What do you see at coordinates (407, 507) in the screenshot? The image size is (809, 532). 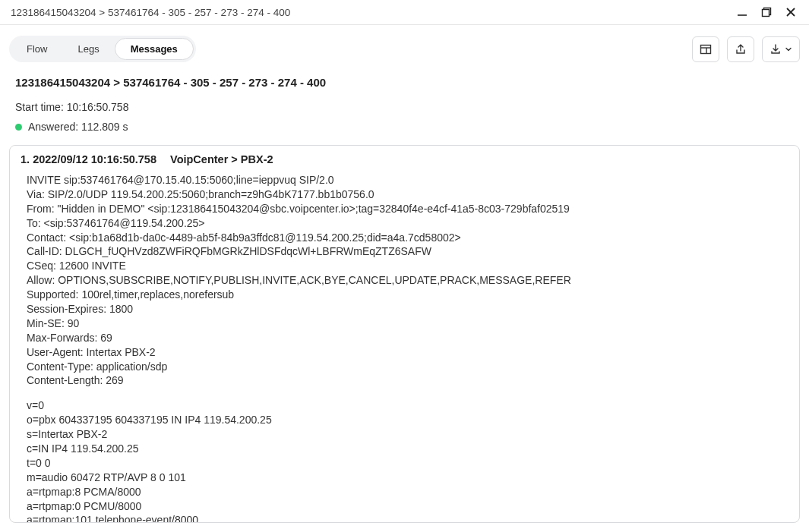 I see `sip-line: a=rtpmap:0 PCMU/8000` at bounding box center [407, 507].